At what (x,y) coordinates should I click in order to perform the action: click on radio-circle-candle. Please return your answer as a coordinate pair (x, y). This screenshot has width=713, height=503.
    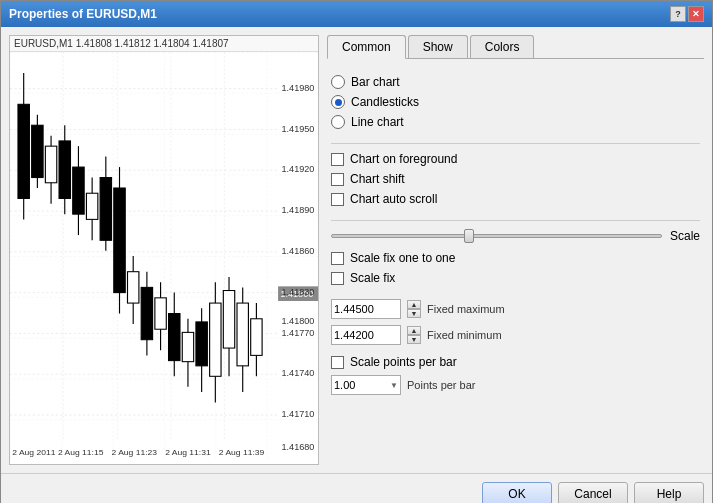
    Looking at the image, I should click on (338, 102).